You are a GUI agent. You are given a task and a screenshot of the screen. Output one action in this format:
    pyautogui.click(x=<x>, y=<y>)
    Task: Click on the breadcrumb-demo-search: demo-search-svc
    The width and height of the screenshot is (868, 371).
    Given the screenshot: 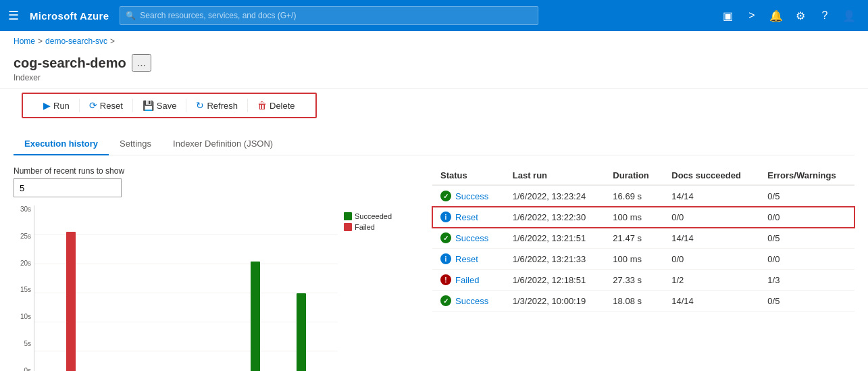 What is the action you would take?
    pyautogui.click(x=76, y=41)
    